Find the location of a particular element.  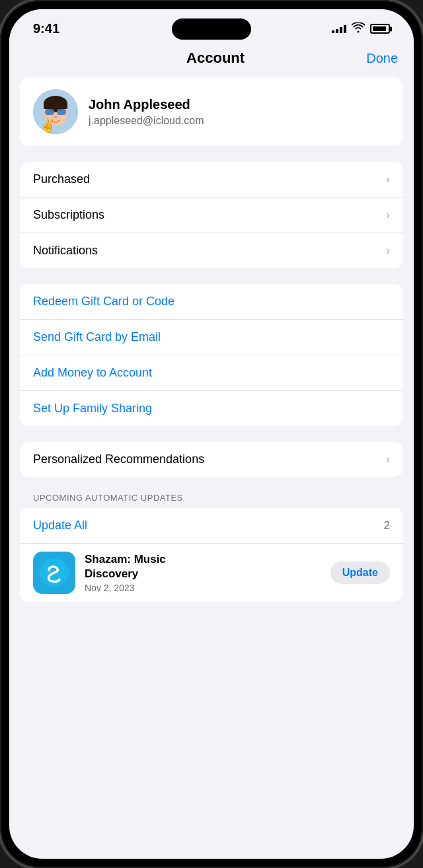

personalized-rec-label: Personalized Recommendations is located at coordinates (119, 460).